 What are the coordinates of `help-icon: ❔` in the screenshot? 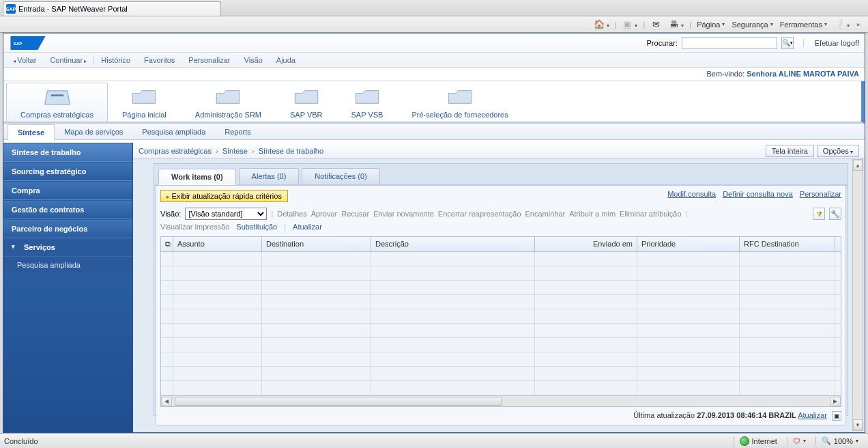 It's located at (842, 25).